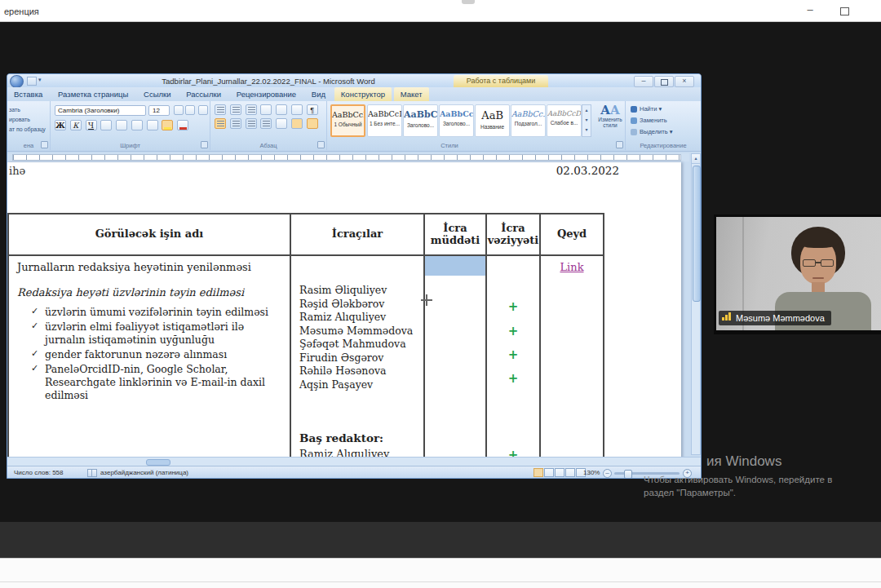 The image size is (881, 588). What do you see at coordinates (15, 109) in the screenshot?
I see `cut-button: зать` at bounding box center [15, 109].